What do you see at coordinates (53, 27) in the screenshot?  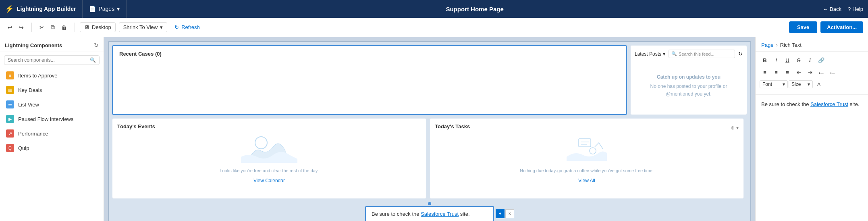 I see `copy-button: ⧉` at bounding box center [53, 27].